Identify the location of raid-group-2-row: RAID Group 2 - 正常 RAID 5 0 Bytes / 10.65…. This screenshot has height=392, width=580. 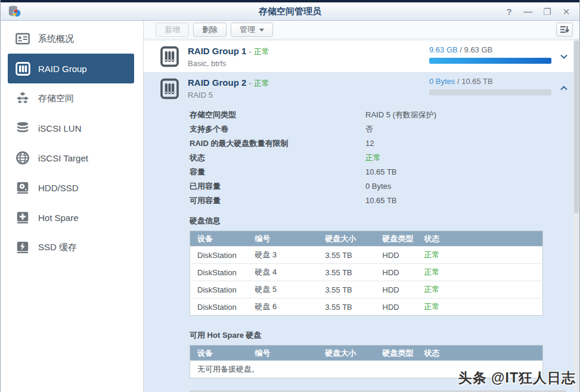
(359, 88).